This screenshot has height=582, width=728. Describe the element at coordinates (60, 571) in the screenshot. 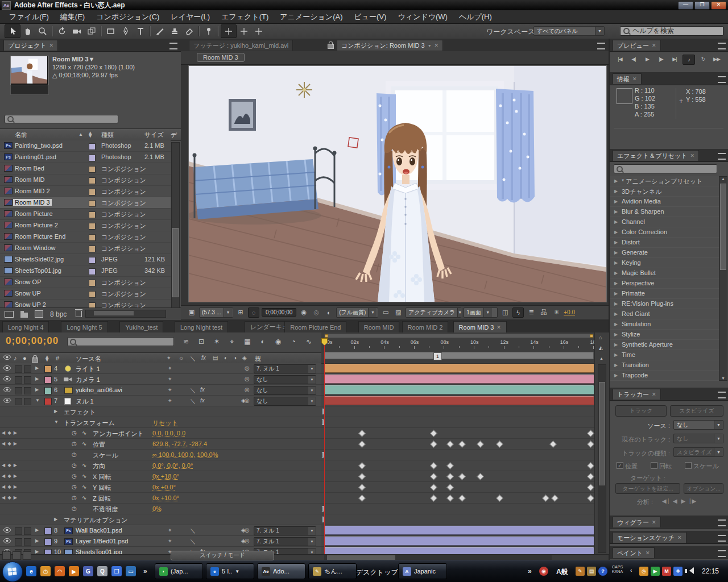

I see `quicklaunch-firefox-icon: ◠` at that location.